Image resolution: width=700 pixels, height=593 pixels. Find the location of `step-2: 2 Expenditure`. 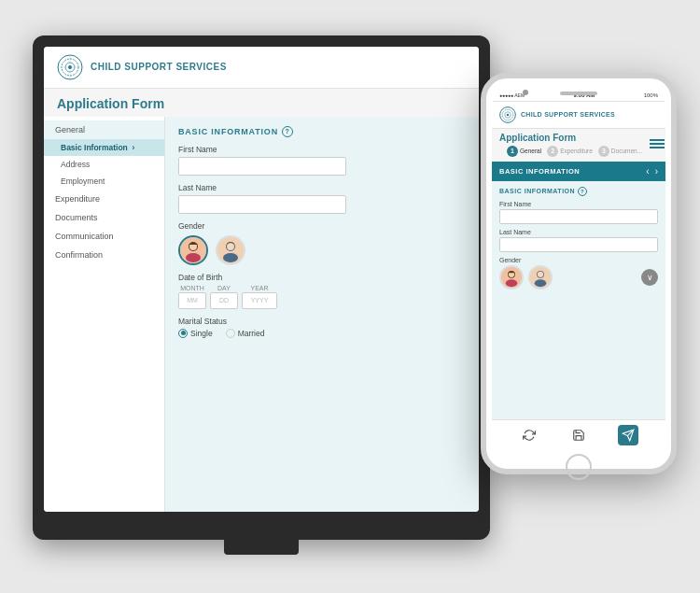

step-2: 2 Expenditure is located at coordinates (569, 151).